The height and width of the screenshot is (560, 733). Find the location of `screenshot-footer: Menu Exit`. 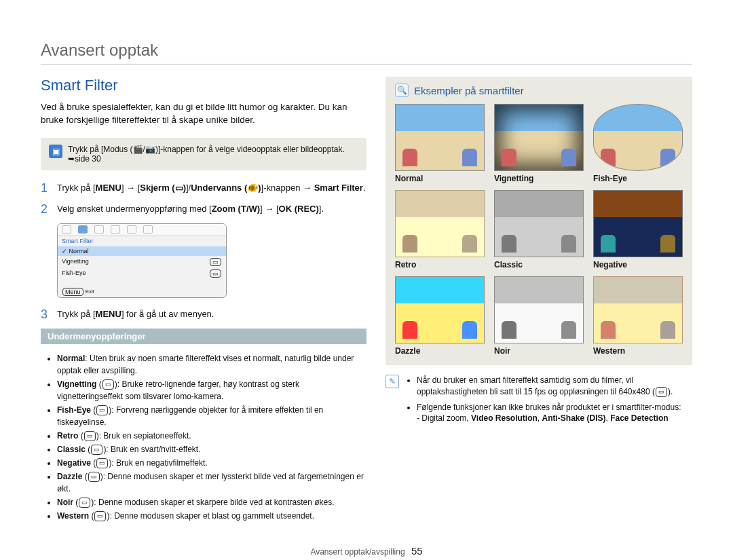

screenshot-footer: Menu Exit is located at coordinates (78, 292).